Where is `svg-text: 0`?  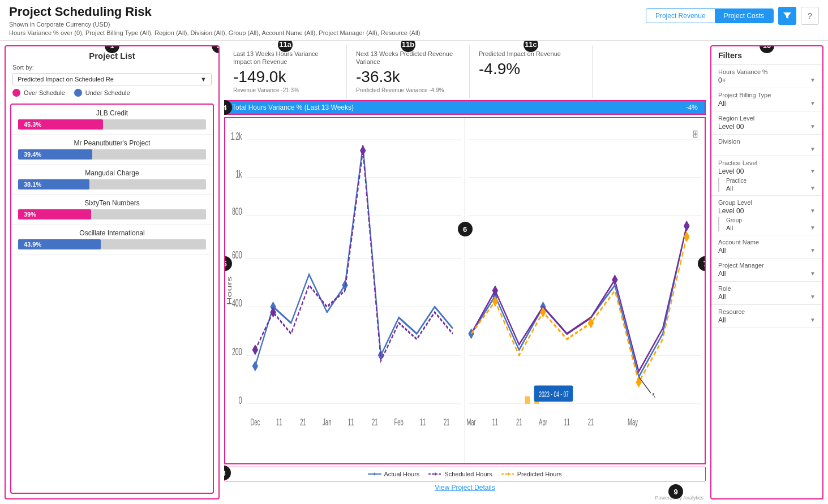 svg-text: 0 is located at coordinates (241, 400).